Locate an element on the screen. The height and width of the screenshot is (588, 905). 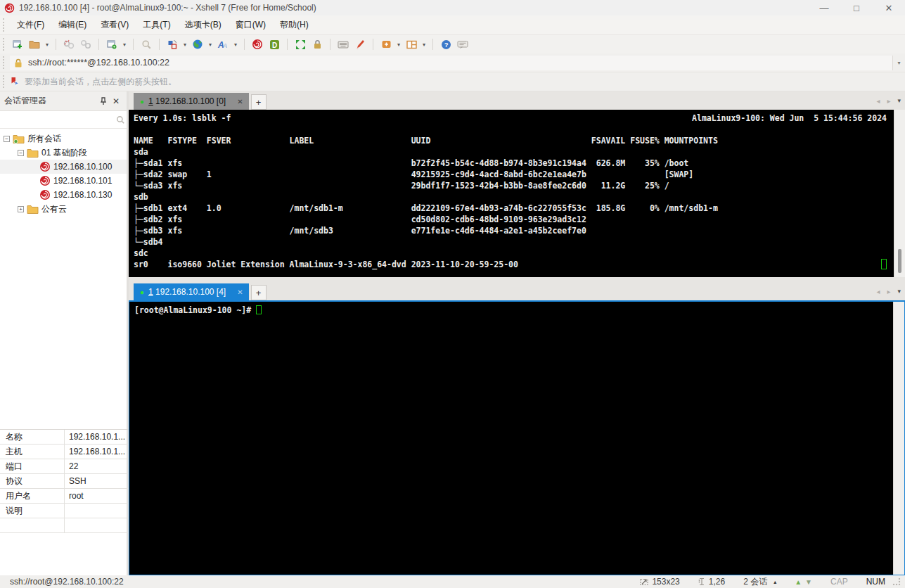
upload-arrow-icon: ▲ is located at coordinates (798, 582).